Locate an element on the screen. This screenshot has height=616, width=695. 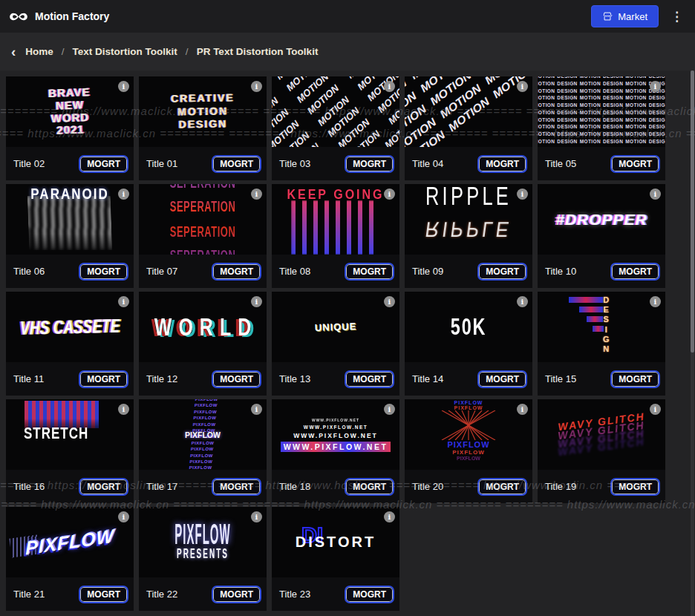
back-chevron-icon: ‹ is located at coordinates (13, 52).